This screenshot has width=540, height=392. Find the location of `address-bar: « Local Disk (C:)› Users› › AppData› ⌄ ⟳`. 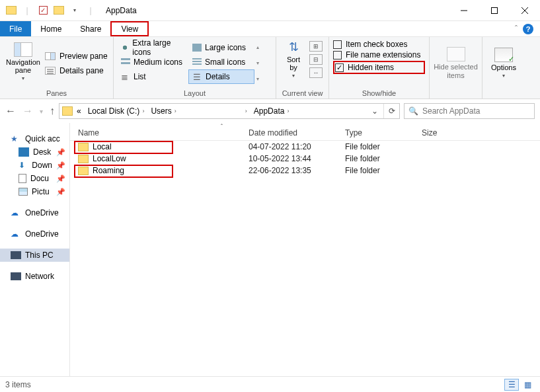

address-bar: « Local Disk (C:)› Users› › AppData› ⌄ ⟳ is located at coordinates (229, 111).